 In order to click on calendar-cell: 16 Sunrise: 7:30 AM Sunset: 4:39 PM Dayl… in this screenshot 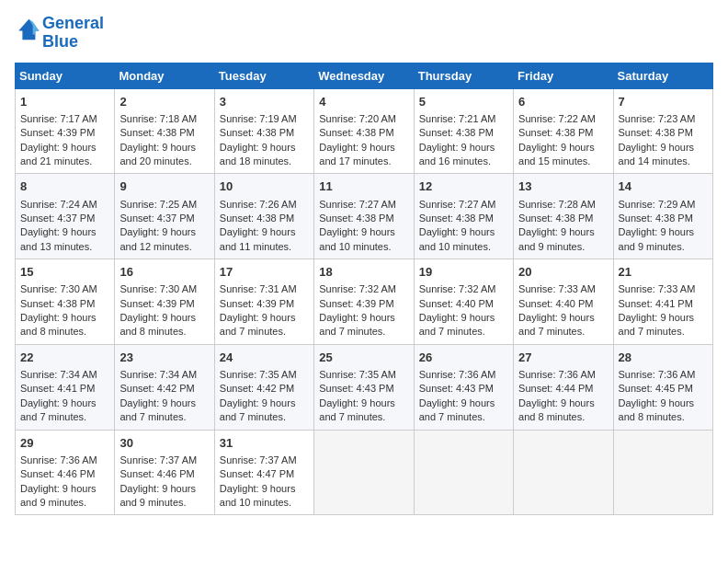, I will do `click(165, 302)`.